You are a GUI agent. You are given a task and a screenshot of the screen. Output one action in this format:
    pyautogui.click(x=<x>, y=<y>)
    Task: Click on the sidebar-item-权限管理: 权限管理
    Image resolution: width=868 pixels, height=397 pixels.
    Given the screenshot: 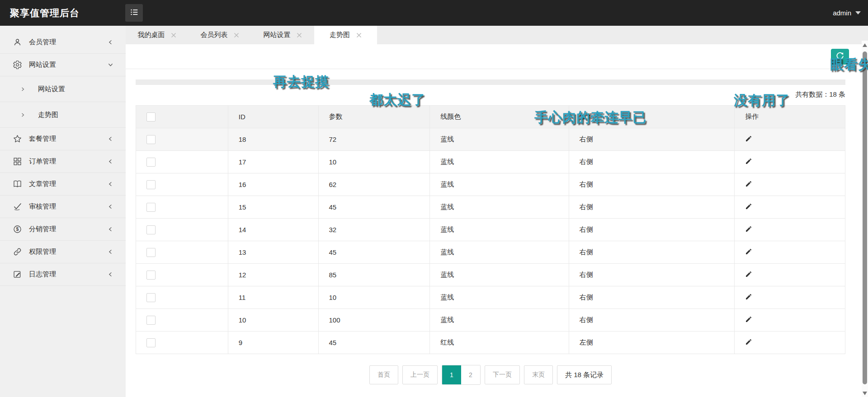 What is the action you would take?
    pyautogui.click(x=63, y=252)
    